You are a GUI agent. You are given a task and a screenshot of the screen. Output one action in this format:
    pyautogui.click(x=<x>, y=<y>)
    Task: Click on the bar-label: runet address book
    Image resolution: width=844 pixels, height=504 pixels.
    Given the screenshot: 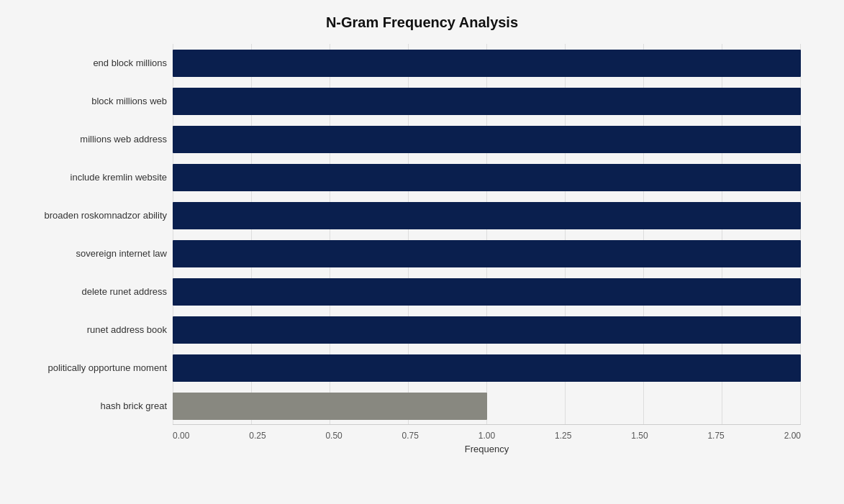 What is the action you would take?
    pyautogui.click(x=127, y=329)
    